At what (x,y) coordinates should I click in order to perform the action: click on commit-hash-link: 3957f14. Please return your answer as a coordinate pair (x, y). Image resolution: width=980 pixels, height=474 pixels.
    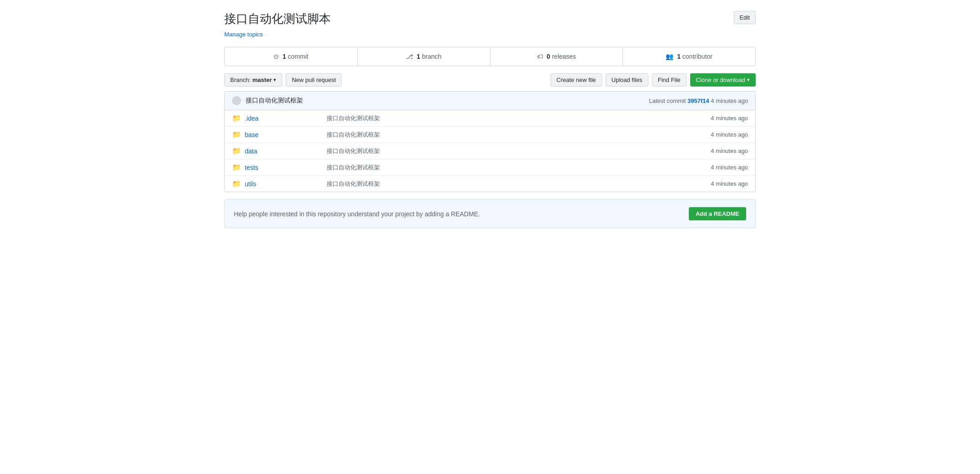
    Looking at the image, I should click on (698, 101).